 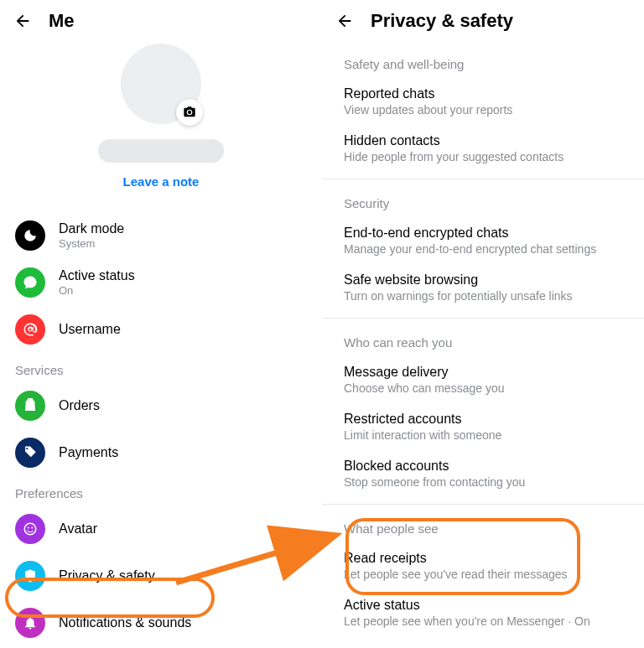 I want to click on item-reported-chats: Reported chats View updates about your r…, so click(x=483, y=101).